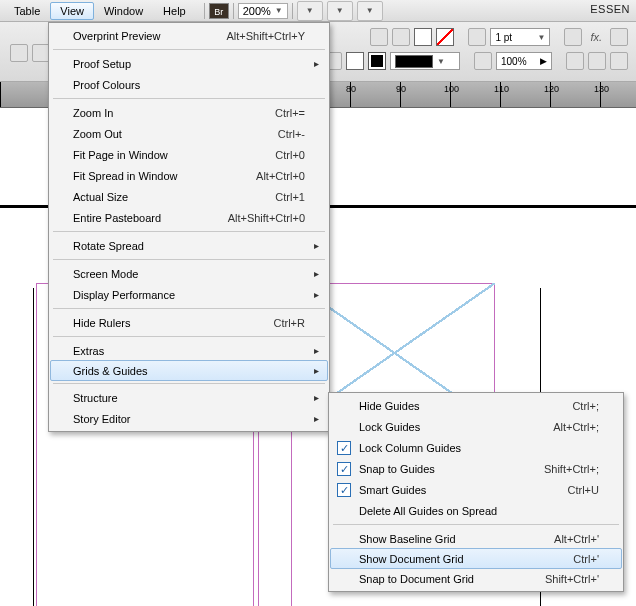 This screenshot has height=606, width=636. What do you see at coordinates (189, 398) in the screenshot?
I see `menu-structure: Structure` at bounding box center [189, 398].